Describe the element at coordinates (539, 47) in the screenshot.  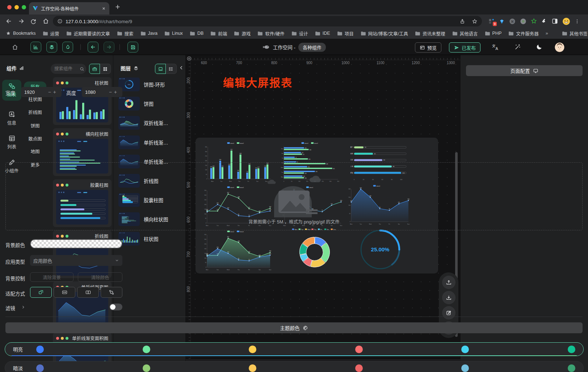
I see `dark-mode-moon-icon` at that location.